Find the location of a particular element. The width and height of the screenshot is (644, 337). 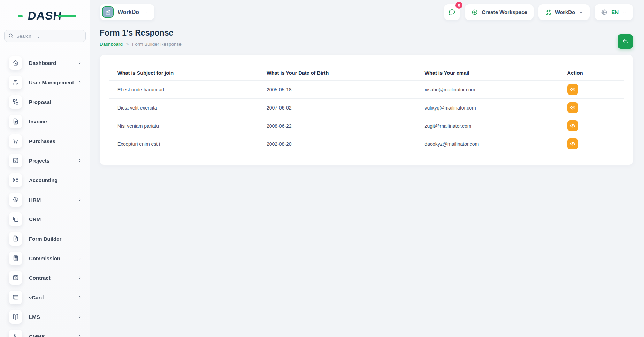

sidebar-item-invoice: Invoice is located at coordinates (45, 121).